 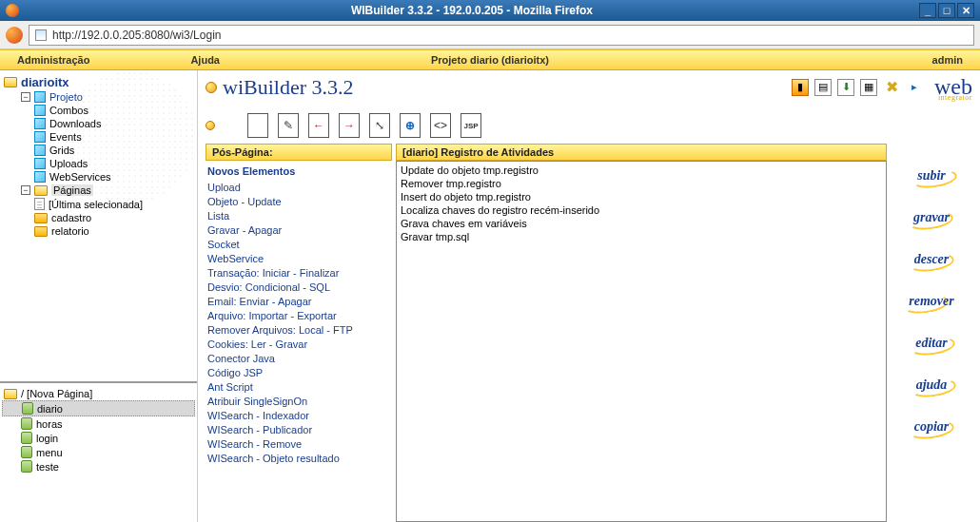 I want to click on flag-icon: ▸, so click(x=914, y=87).